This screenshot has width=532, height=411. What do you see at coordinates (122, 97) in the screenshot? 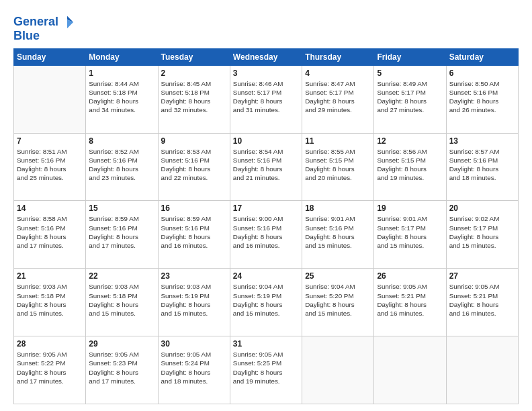
I see `day-info: Sunrise: 8:44 AMSunset: 5:18 PMDaylight:…` at bounding box center [122, 97].